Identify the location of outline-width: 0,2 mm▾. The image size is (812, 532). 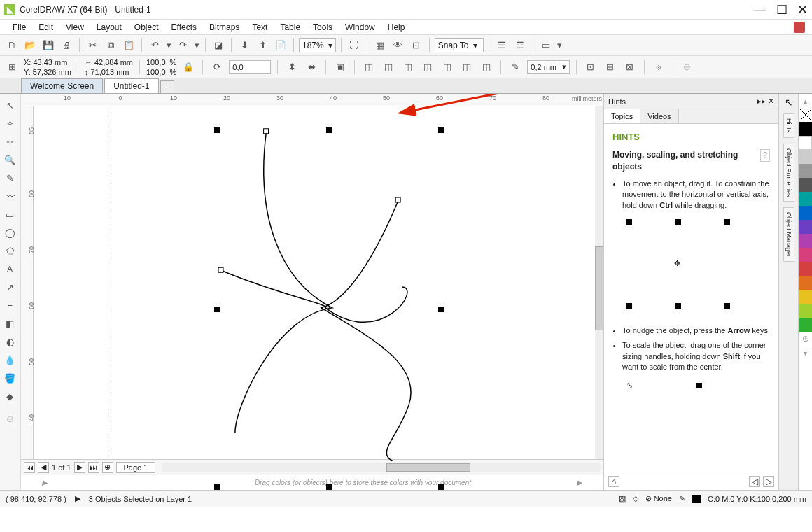
(549, 67).